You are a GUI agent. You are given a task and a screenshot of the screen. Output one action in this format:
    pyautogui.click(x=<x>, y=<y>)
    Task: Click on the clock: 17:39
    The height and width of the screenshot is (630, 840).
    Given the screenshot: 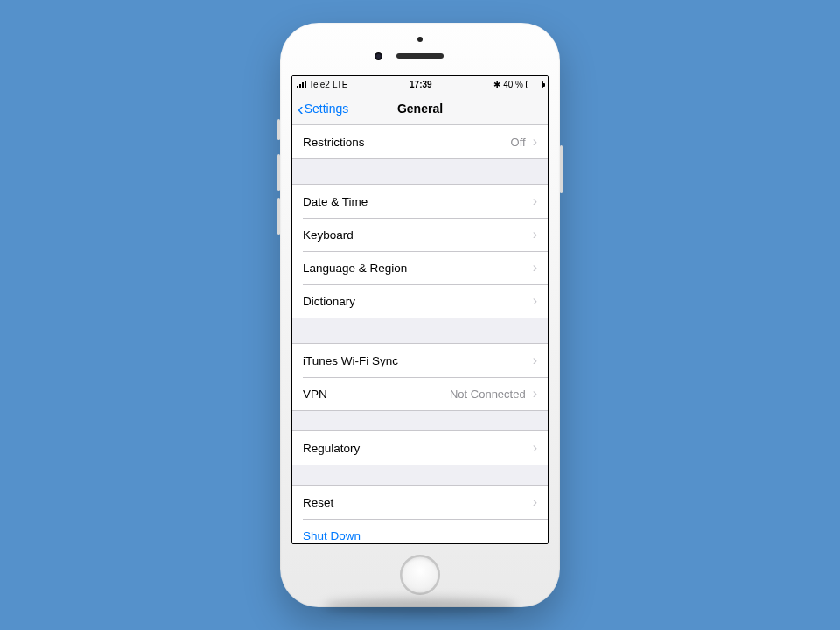 What is the action you would take?
    pyautogui.click(x=421, y=84)
    